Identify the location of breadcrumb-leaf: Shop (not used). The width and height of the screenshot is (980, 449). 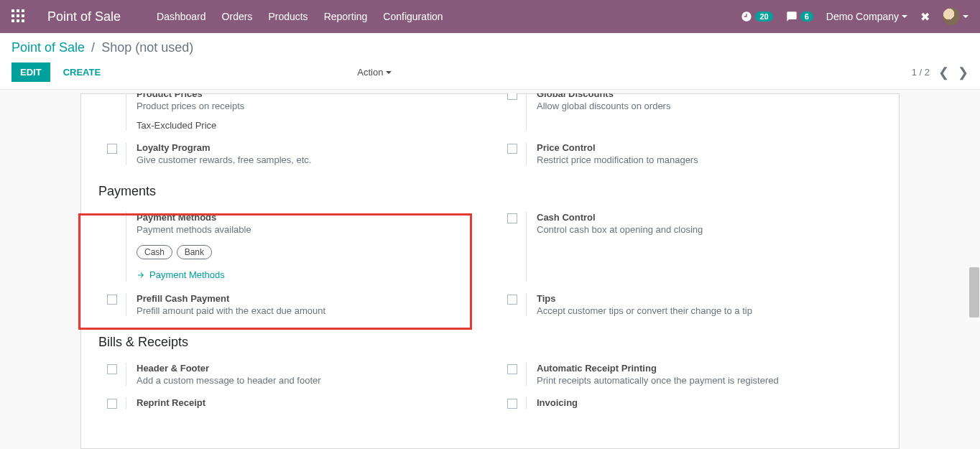
(147, 47).